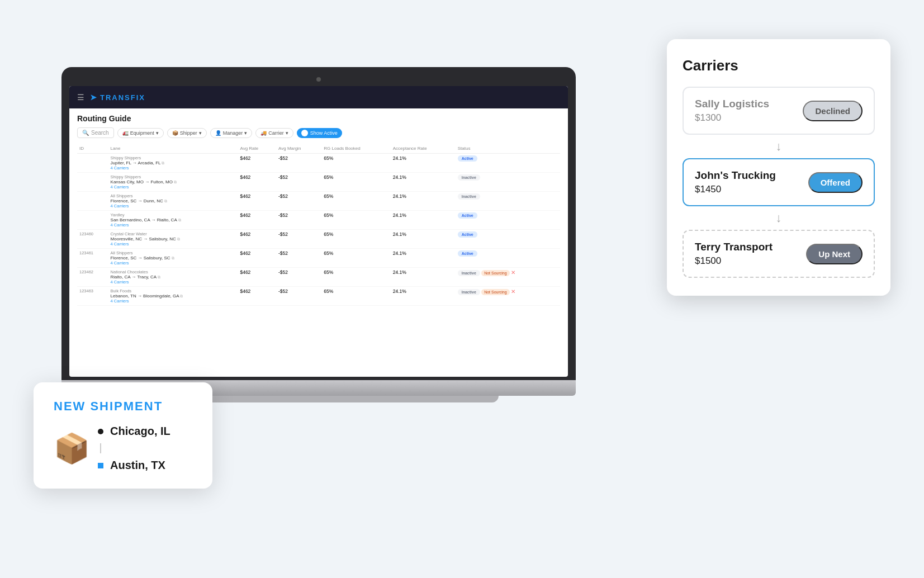 The height and width of the screenshot is (578, 924). Describe the element at coordinates (101, 466) in the screenshot. I see `destination-dot-icon` at that location.